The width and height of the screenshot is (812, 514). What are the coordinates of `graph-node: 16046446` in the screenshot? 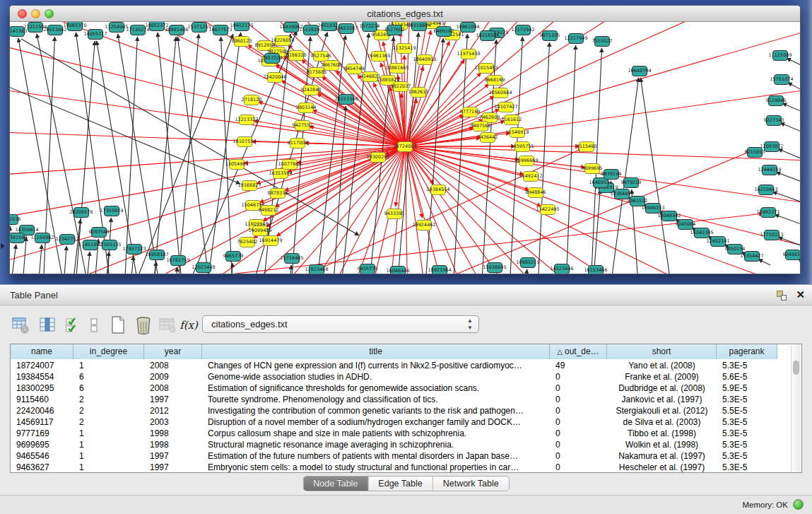 It's located at (398, 270).